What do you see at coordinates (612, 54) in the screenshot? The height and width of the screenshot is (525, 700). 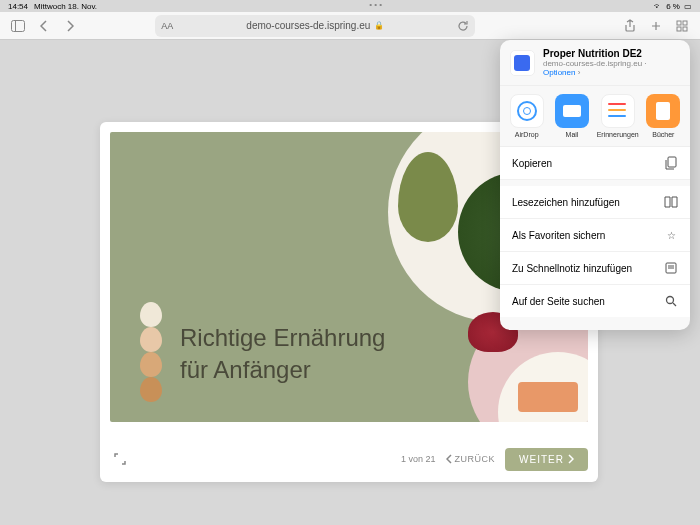 I see `sheet-title: Proper Nutrition DE2` at bounding box center [612, 54].